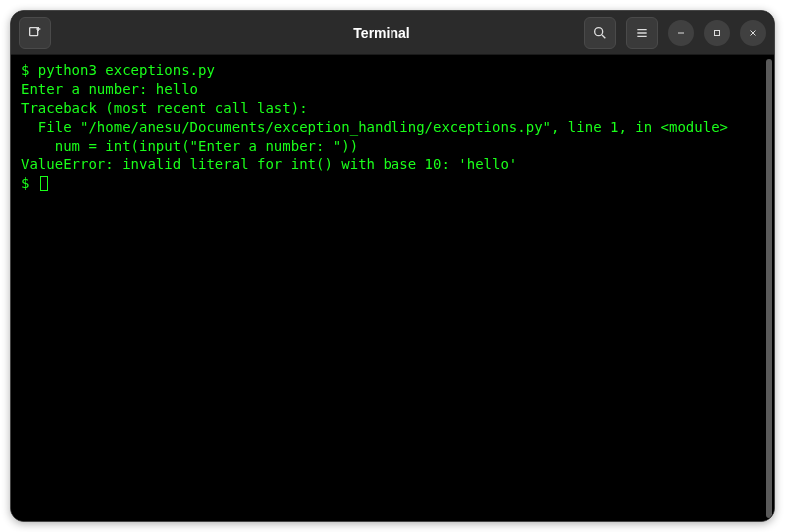 Image resolution: width=785 pixels, height=532 pixels. What do you see at coordinates (110, 89) in the screenshot?
I see `output-line: Enter a number: hello` at bounding box center [110, 89].